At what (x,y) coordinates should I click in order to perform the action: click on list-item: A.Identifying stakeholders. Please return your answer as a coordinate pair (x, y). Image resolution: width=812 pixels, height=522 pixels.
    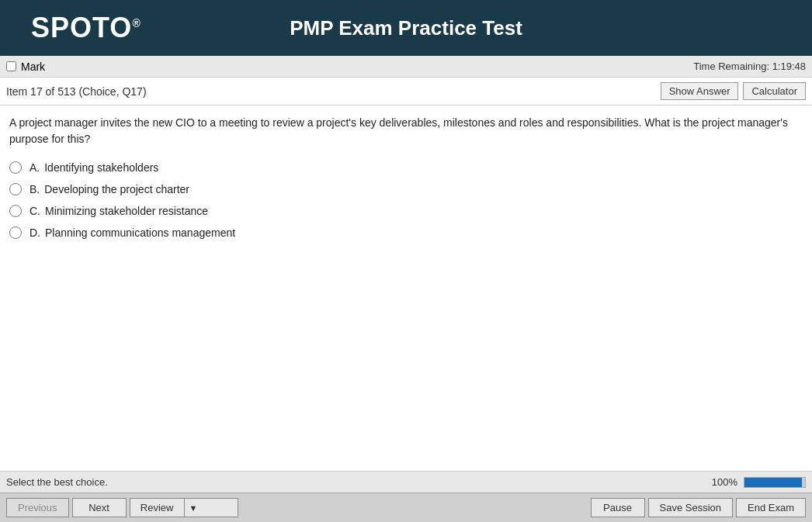
    Looking at the image, I should click on (406, 168).